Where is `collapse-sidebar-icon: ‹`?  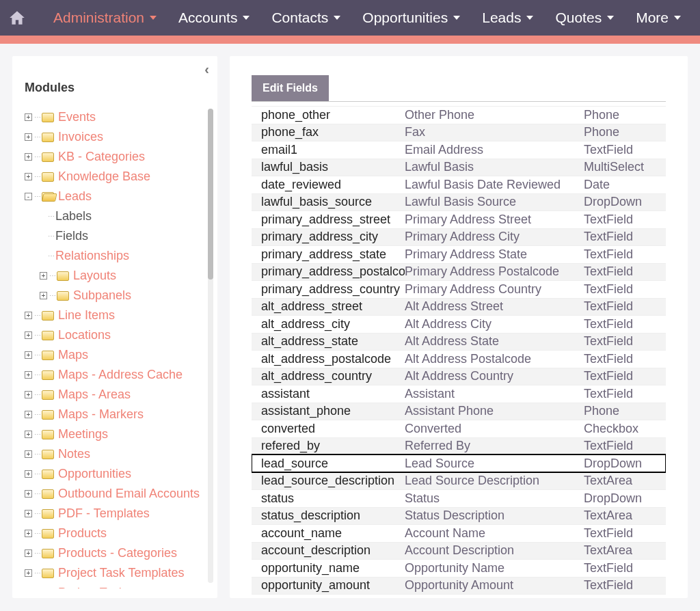 collapse-sidebar-icon: ‹ is located at coordinates (206, 70).